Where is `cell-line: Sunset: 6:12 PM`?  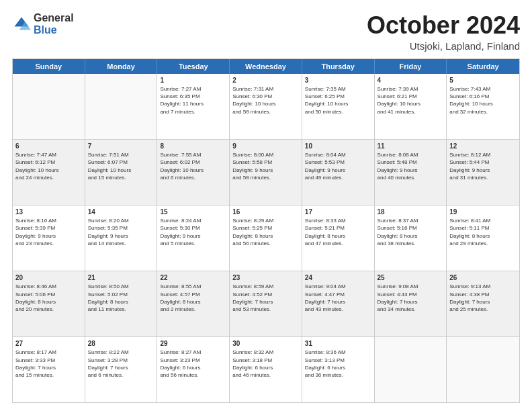
cell-line: Sunset: 6:12 PM is located at coordinates (48, 163).